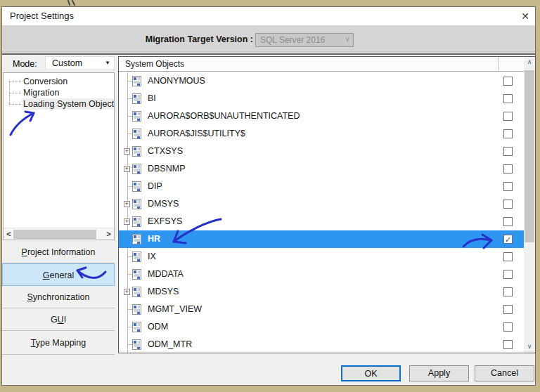  What do you see at coordinates (58, 275) in the screenshot?
I see `nav-button-label: General` at bounding box center [58, 275].